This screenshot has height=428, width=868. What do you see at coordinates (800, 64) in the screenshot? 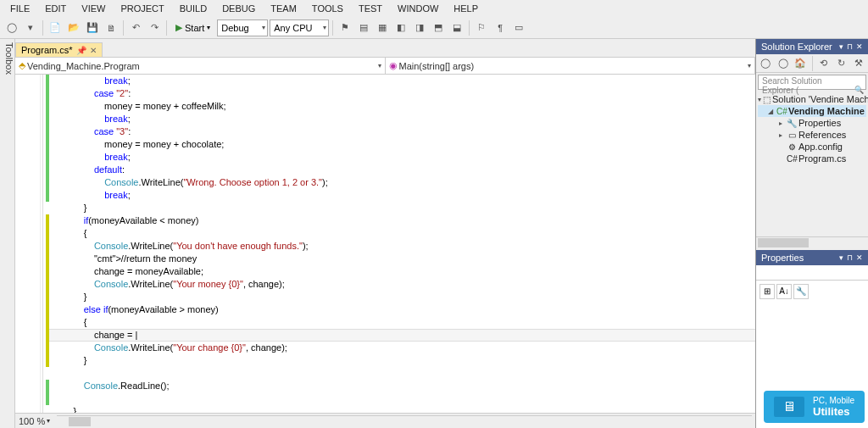
I see `home-icon: 🏠` at bounding box center [800, 64].